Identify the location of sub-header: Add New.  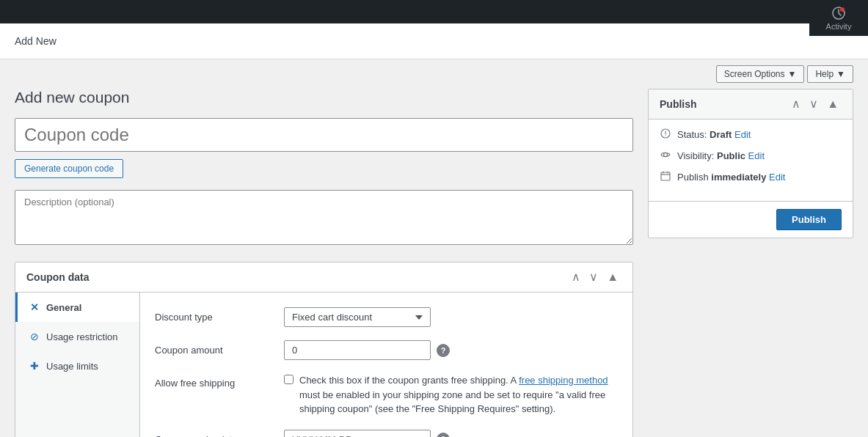
(434, 41).